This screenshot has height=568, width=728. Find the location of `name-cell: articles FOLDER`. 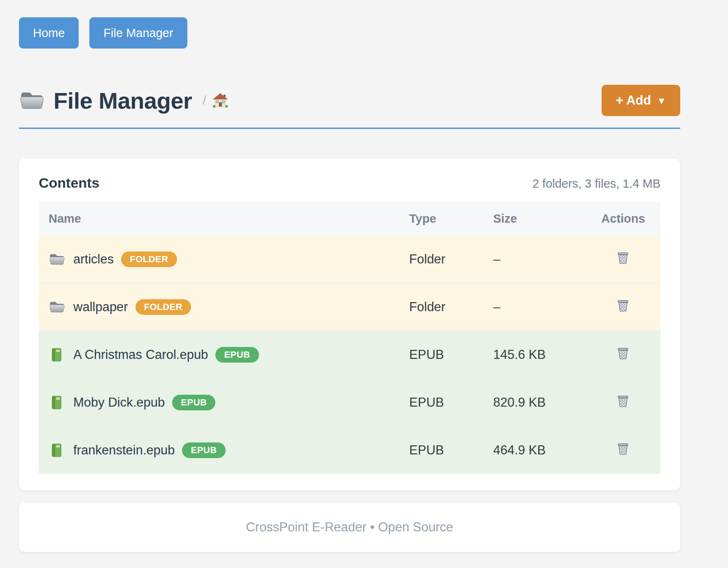

name-cell: articles FOLDER is located at coordinates (219, 259).